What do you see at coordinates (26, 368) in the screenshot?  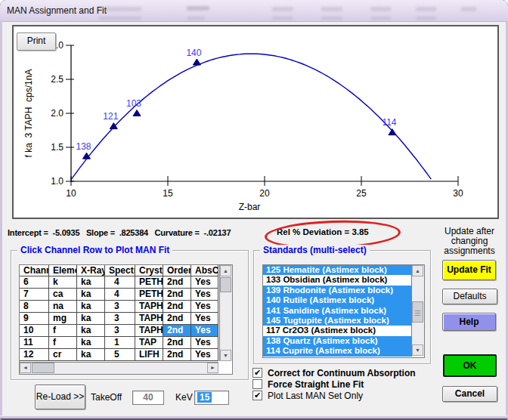 I see `scroll-left-icon: ◄` at bounding box center [26, 368].